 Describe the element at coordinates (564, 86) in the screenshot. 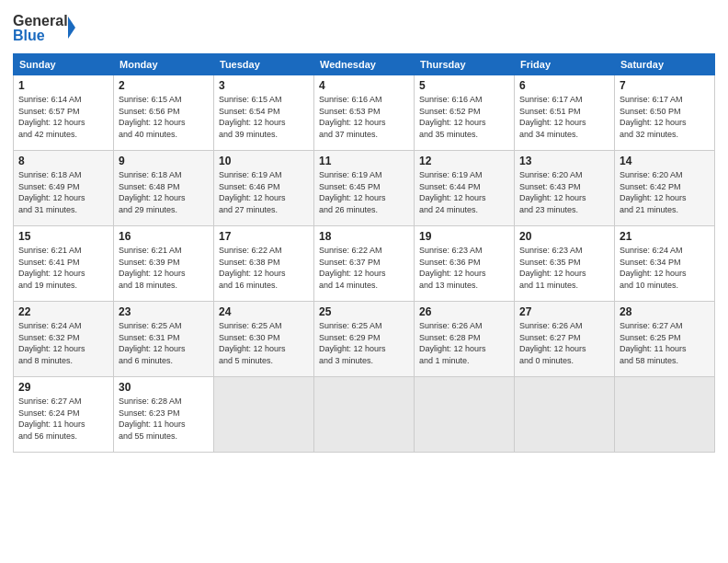

I see `day-number: 6` at that location.